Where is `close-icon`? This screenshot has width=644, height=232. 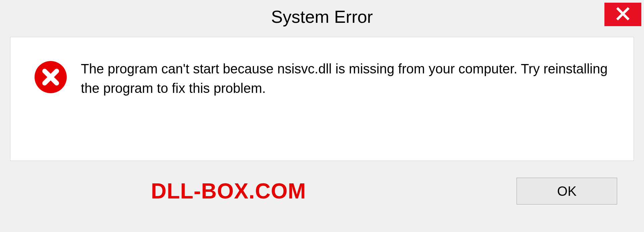
close-icon is located at coordinates (623, 14).